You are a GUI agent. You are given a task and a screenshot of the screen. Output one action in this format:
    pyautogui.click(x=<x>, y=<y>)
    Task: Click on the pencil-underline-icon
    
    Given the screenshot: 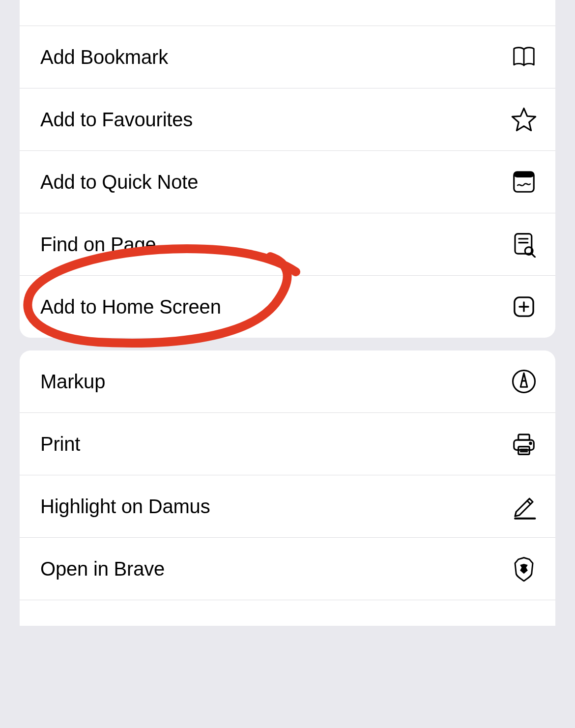 What is the action you would take?
    pyautogui.click(x=524, y=506)
    